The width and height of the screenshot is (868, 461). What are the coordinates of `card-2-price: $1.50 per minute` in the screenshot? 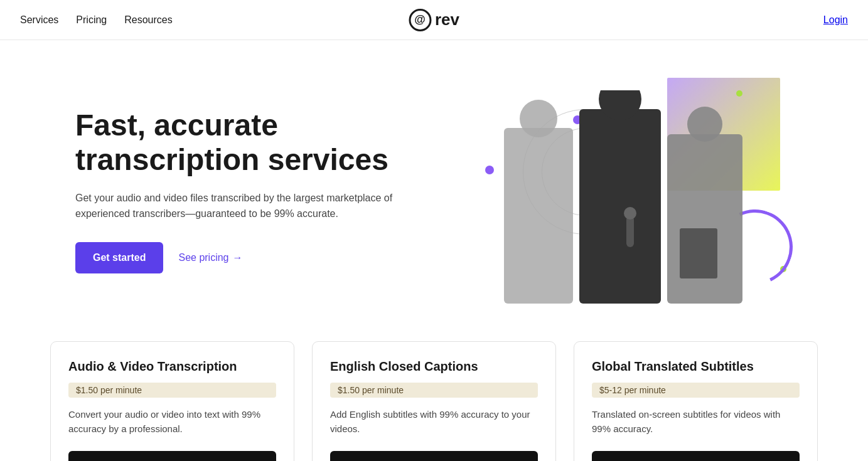 It's located at (434, 390).